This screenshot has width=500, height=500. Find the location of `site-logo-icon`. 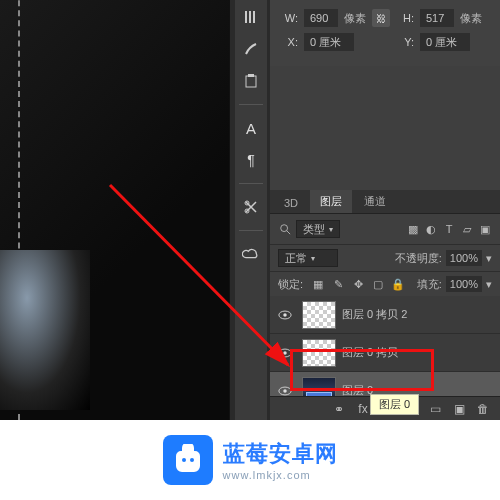

site-logo-icon is located at coordinates (188, 460).